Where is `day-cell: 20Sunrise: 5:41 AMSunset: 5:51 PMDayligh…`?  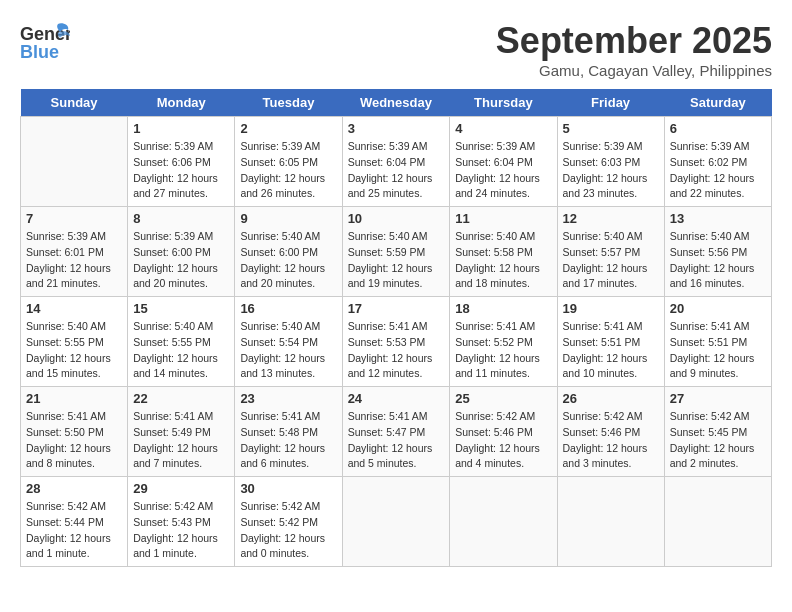 day-cell: 20Sunrise: 5:41 AMSunset: 5:51 PMDayligh… is located at coordinates (718, 342).